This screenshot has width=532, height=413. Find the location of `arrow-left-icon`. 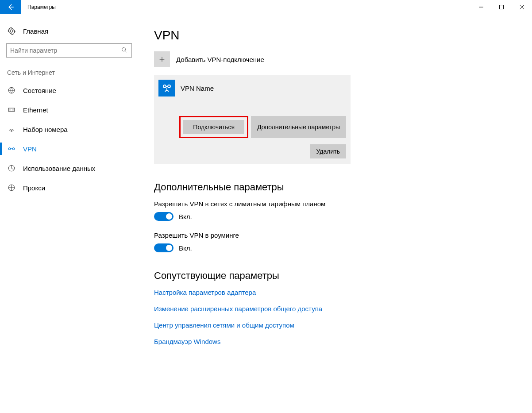

arrow-left-icon is located at coordinates (11, 7).